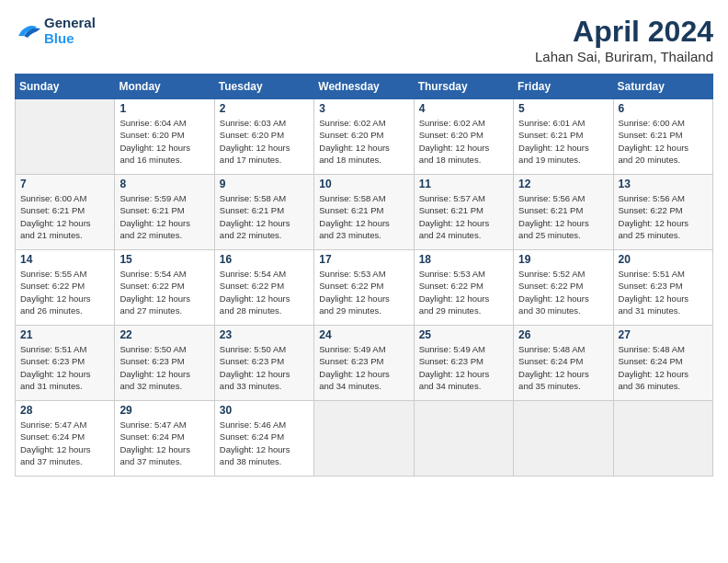  Describe the element at coordinates (364, 86) in the screenshot. I see `weekday-header-cell: Wednesday` at that location.